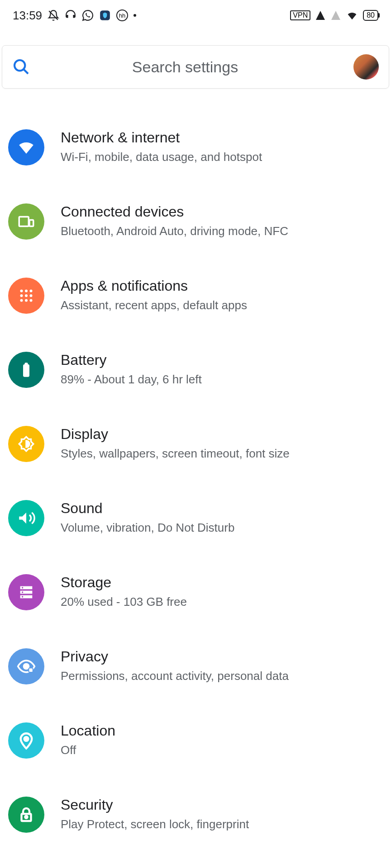 The image size is (391, 868). I want to click on item-text: Apps & notifications Assistant, recent a…, so click(222, 296).